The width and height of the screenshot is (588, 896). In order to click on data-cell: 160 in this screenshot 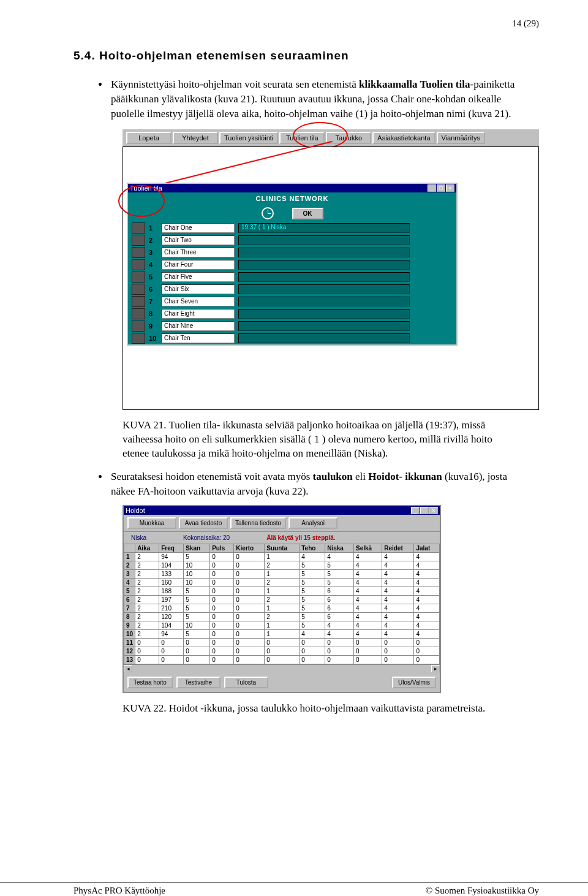, I will do `click(172, 582)`.